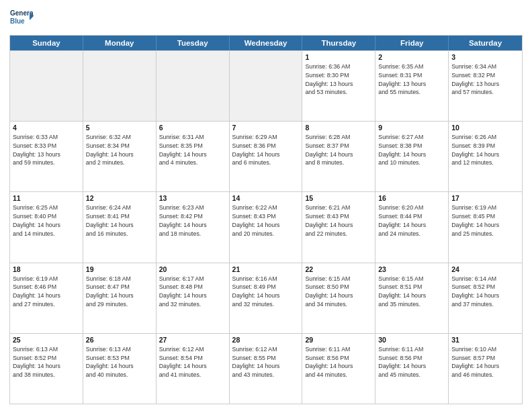 The width and height of the screenshot is (532, 411). I want to click on day-number: 16, so click(412, 198).